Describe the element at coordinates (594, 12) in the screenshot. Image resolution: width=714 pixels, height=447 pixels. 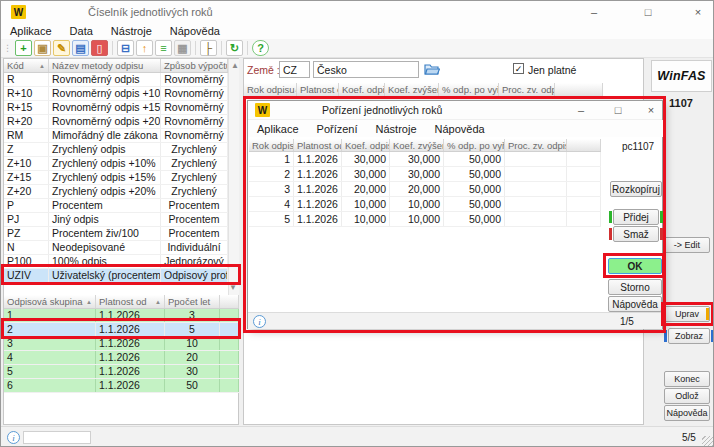
I see `minimize-button: –` at that location.